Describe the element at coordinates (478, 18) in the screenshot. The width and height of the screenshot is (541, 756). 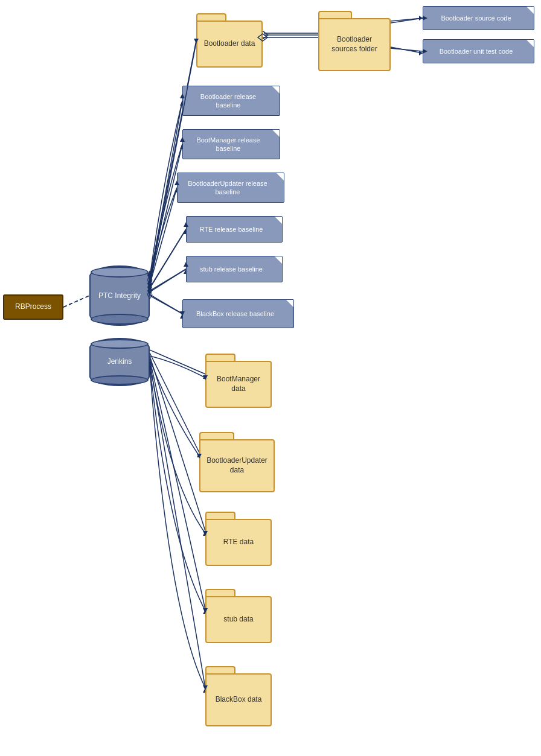
I see `bootloader-source-code-label: Bootloader source code` at that location.